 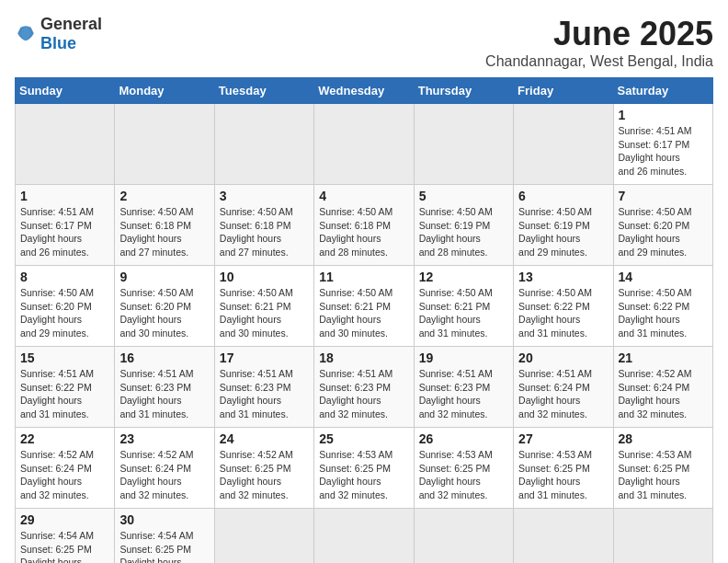 What do you see at coordinates (664, 196) in the screenshot?
I see `day-number: 7` at bounding box center [664, 196].